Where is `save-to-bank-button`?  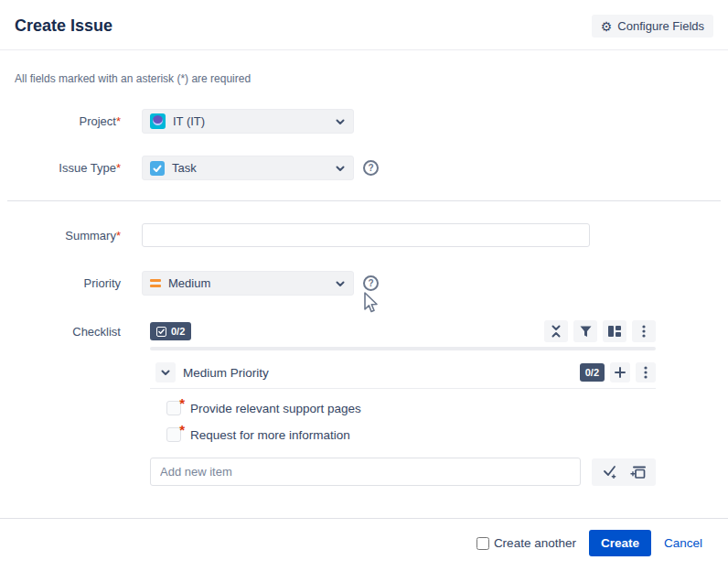 save-to-bank-button is located at coordinates (637, 472).